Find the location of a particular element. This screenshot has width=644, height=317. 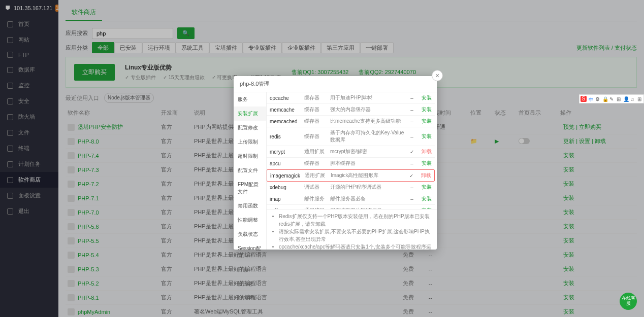

modal-nav-item: 配置修改 is located at coordinates (250, 128).